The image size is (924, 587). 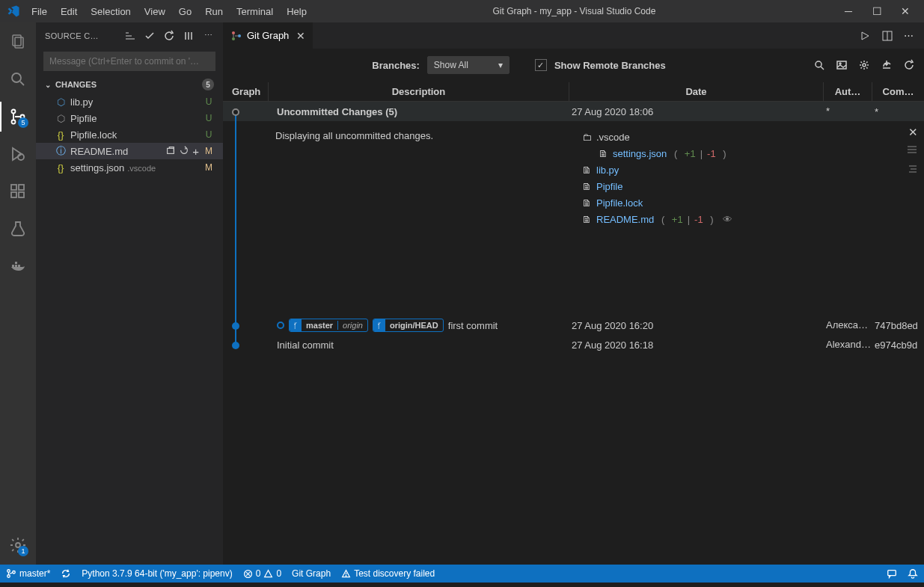 What do you see at coordinates (409, 325) in the screenshot?
I see `ref-origin-head: ᚶorigin/HEAD` at bounding box center [409, 325].